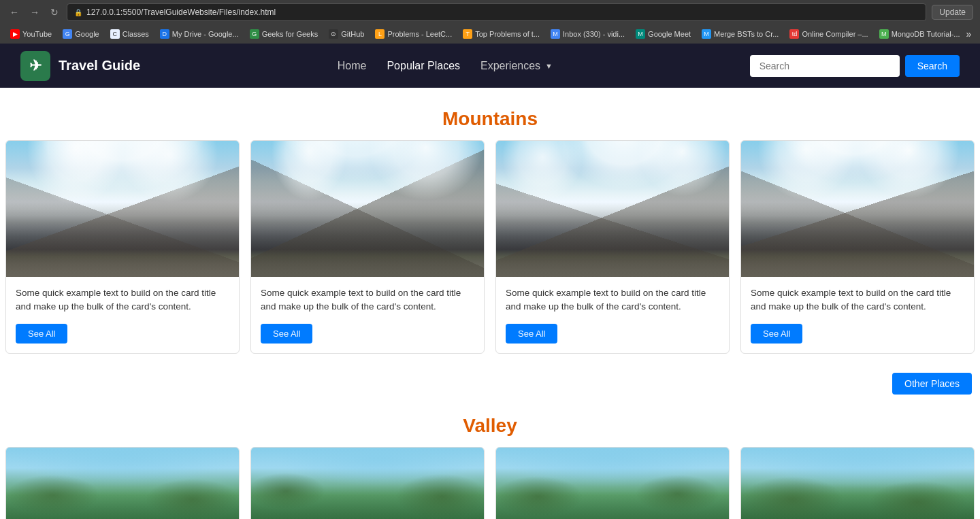 The height and width of the screenshot is (519, 980). I want to click on bookmark-item: MMerge BSTs to Cr..., so click(740, 34).